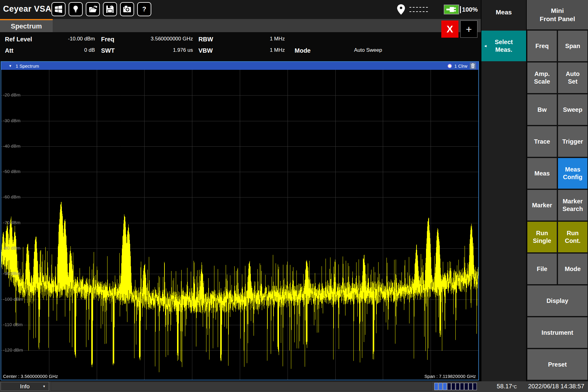 The image size is (588, 392). I want to click on panel-button-auto-set: Auto Set, so click(573, 78).